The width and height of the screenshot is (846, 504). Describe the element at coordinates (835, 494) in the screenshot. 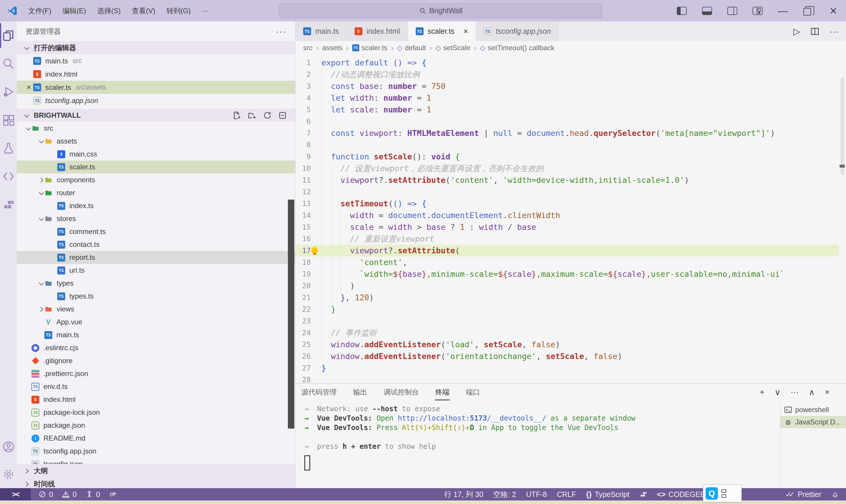

I see `status-notifications` at that location.